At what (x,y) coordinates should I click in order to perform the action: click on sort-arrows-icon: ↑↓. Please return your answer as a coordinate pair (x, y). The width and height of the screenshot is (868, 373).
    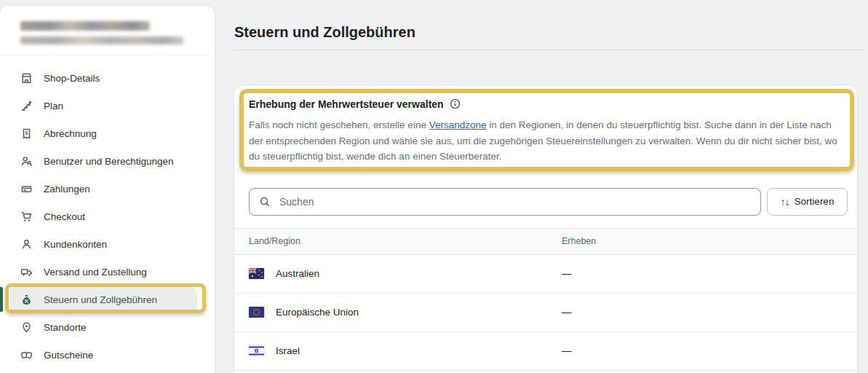
    Looking at the image, I should click on (785, 202).